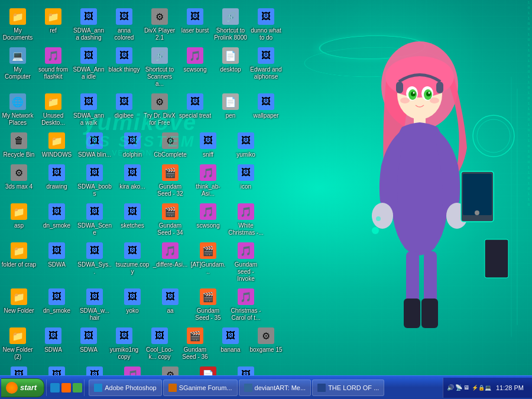 The image size is (532, 399). Describe the element at coordinates (19, 301) in the screenshot. I see `desktop-icon-new-folder: 📁New Folder` at that location.